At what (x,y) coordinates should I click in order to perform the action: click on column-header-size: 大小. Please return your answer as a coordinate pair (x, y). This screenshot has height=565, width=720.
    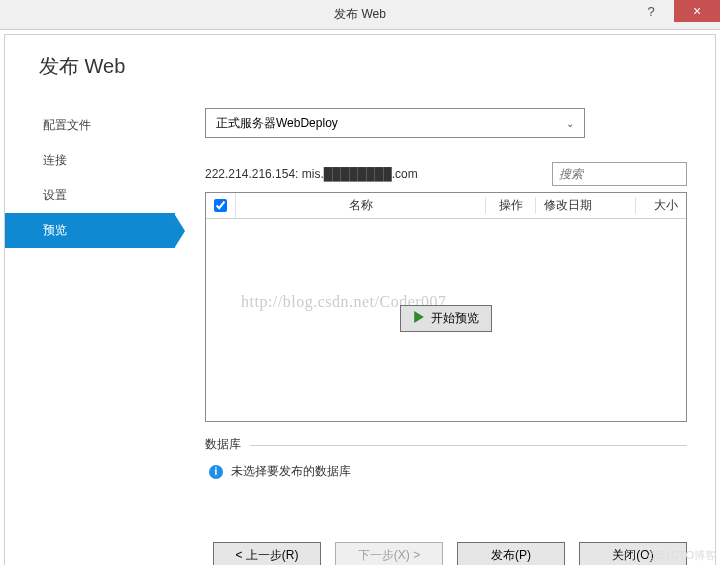
    Looking at the image, I should click on (661, 206).